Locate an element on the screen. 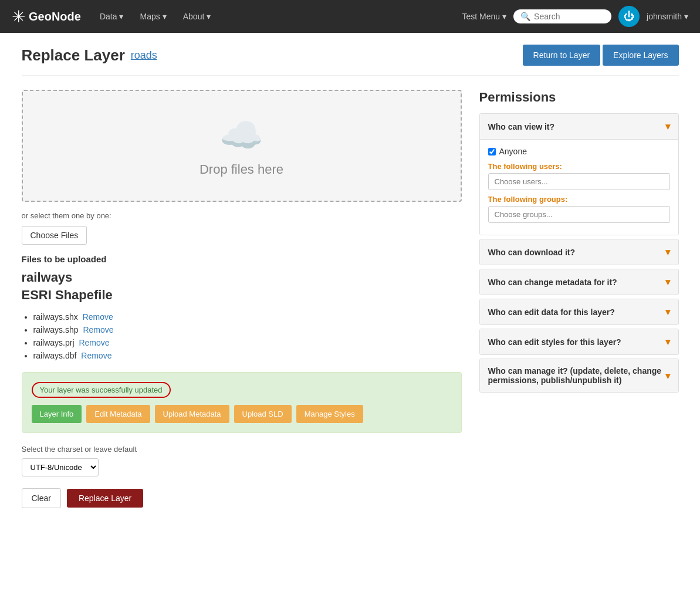 The height and width of the screenshot is (595, 700). nav-items: Data ▾ Maps ▾ About ▾ is located at coordinates (278, 16).